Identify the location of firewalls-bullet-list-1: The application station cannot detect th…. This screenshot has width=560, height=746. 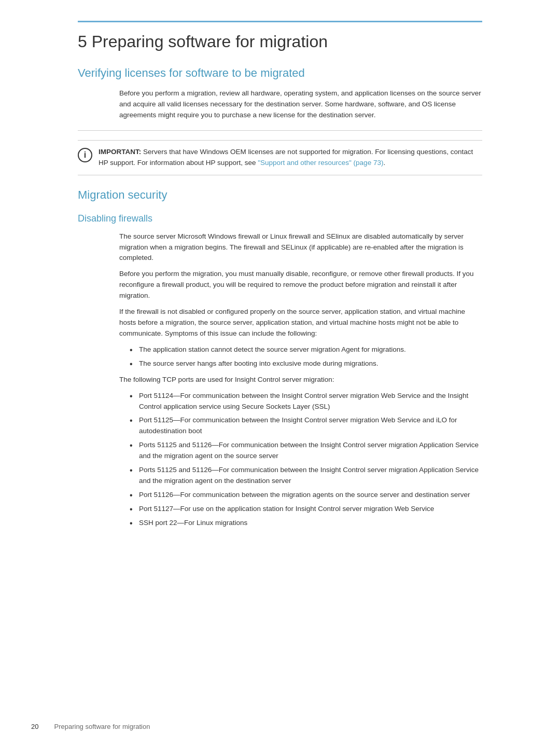
(306, 357).